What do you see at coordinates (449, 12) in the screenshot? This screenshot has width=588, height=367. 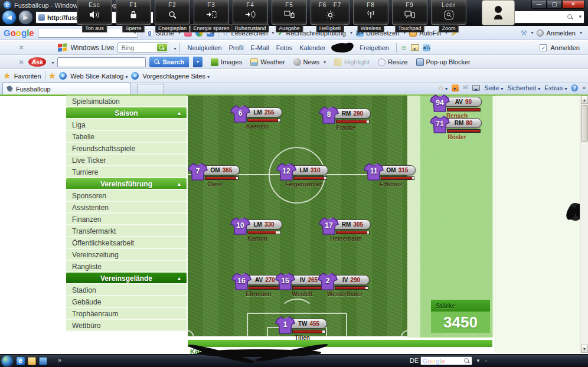 I see `key-leer: LeerZoom` at bounding box center [449, 12].